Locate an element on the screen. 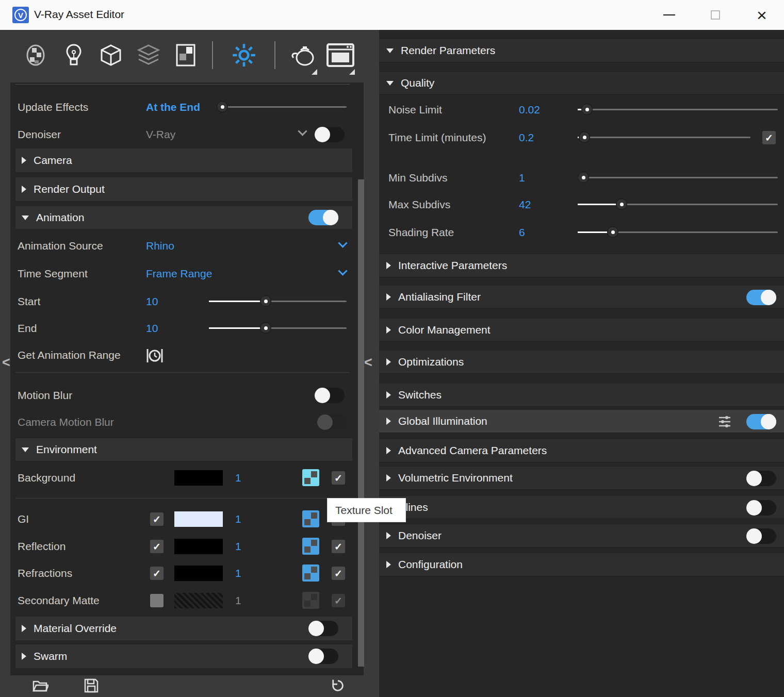  reflection-multiplier: 1 is located at coordinates (238, 546).